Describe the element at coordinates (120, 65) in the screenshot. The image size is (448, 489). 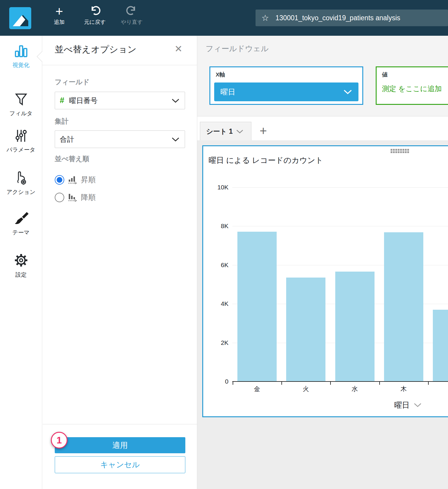
I see `panel-divider` at that location.